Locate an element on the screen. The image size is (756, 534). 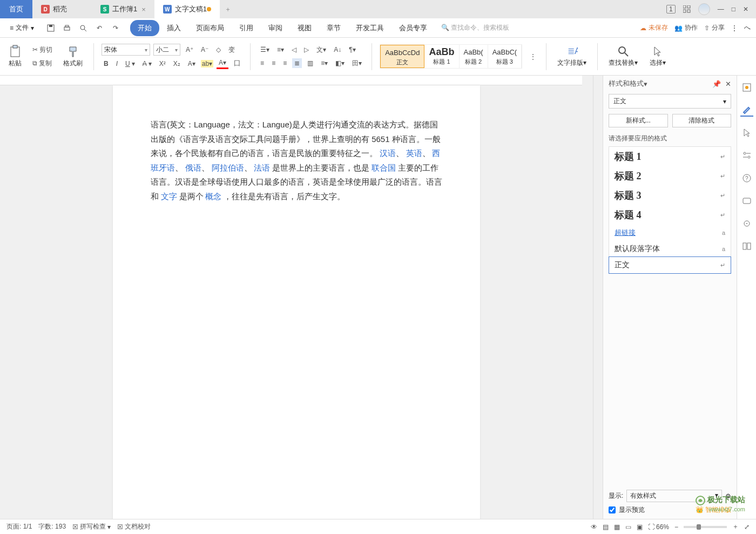
tab-docer: D 稻壳 is located at coordinates (62, 9).